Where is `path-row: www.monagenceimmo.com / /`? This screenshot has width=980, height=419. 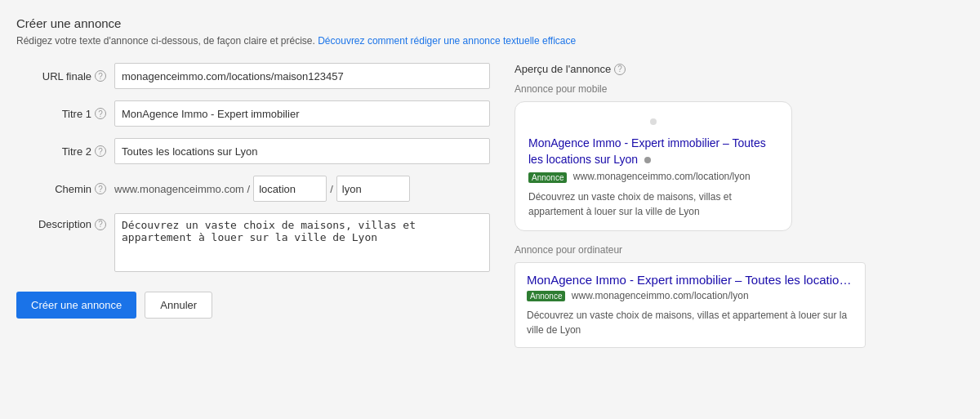
path-row: www.monagenceimmo.com / / is located at coordinates (302, 189).